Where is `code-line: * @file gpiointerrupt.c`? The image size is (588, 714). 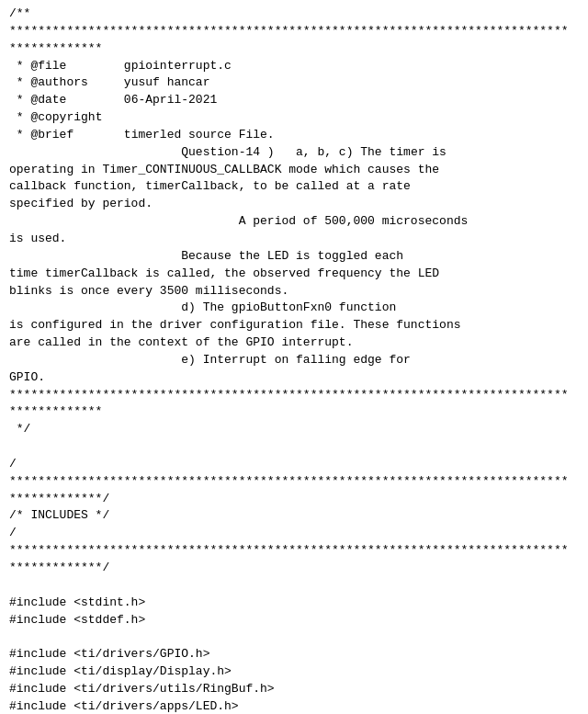 code-line: * @file gpiointerrupt.c is located at coordinates (294, 66).